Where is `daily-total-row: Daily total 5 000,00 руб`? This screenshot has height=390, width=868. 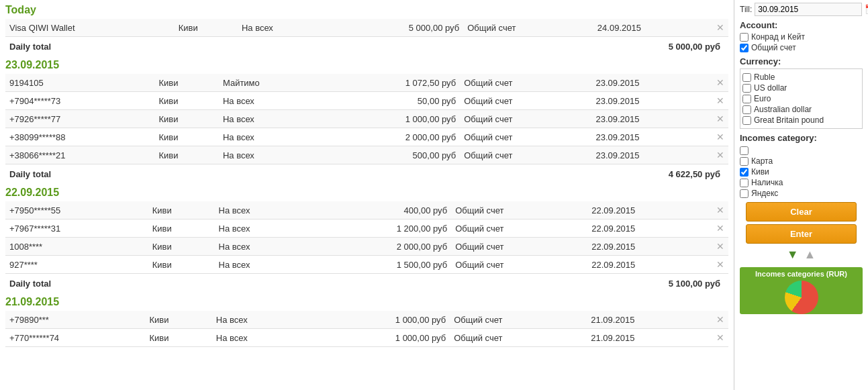
daily-total-row: Daily total 5 000,00 руб is located at coordinates (367, 47).